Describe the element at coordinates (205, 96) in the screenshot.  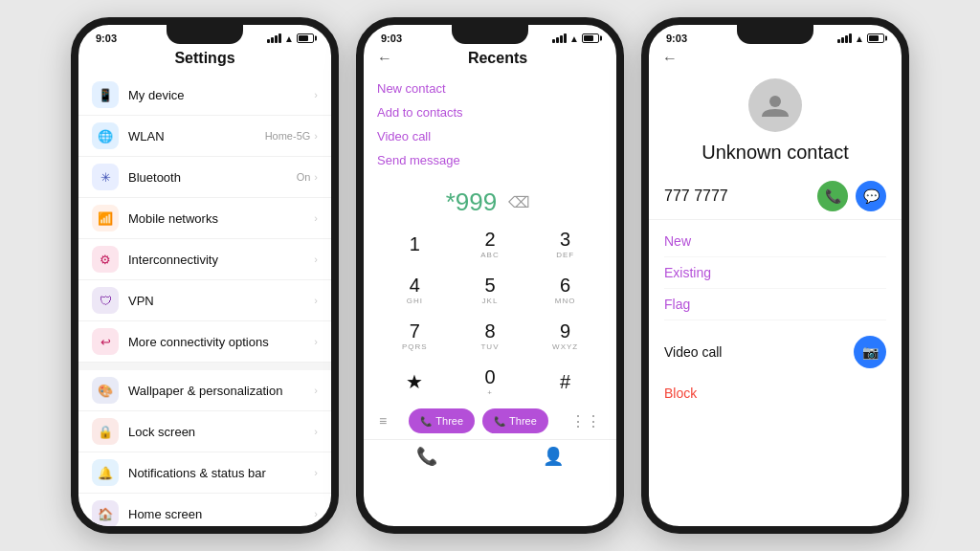
I see `settings-item-my-device: 📱 My device ›` at that location.